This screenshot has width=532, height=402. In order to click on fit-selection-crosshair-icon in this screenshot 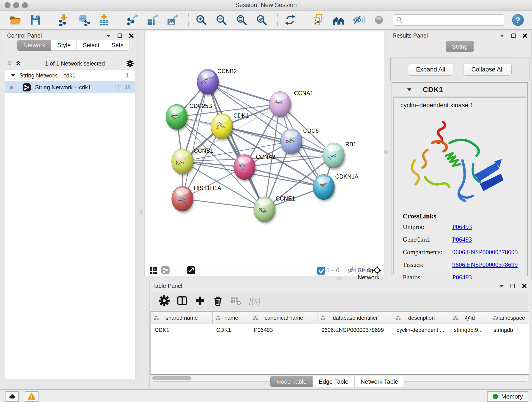, I will do `click(377, 270)`.